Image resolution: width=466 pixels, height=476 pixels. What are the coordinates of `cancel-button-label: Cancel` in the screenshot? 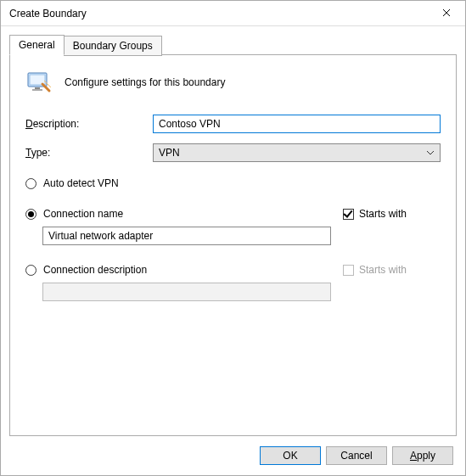 It's located at (357, 456).